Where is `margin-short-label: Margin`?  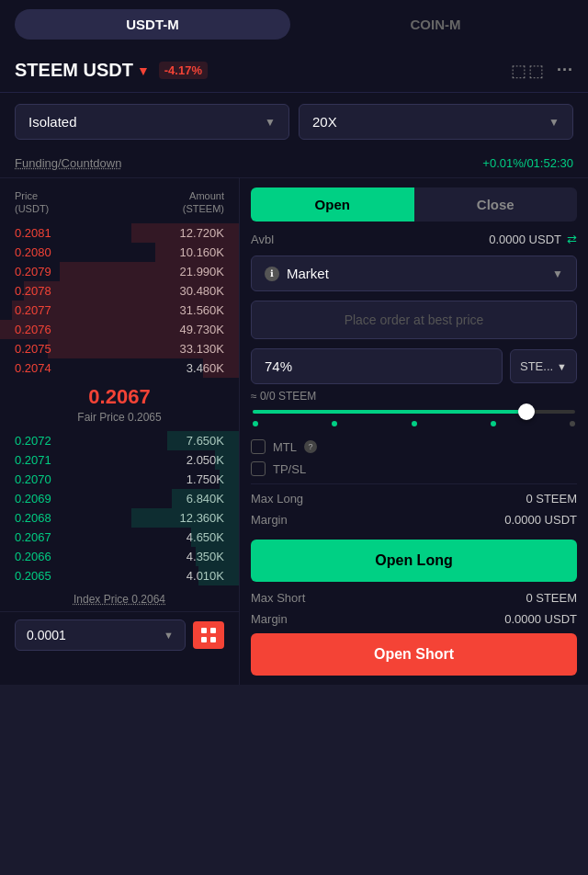 margin-short-label: Margin is located at coordinates (269, 619).